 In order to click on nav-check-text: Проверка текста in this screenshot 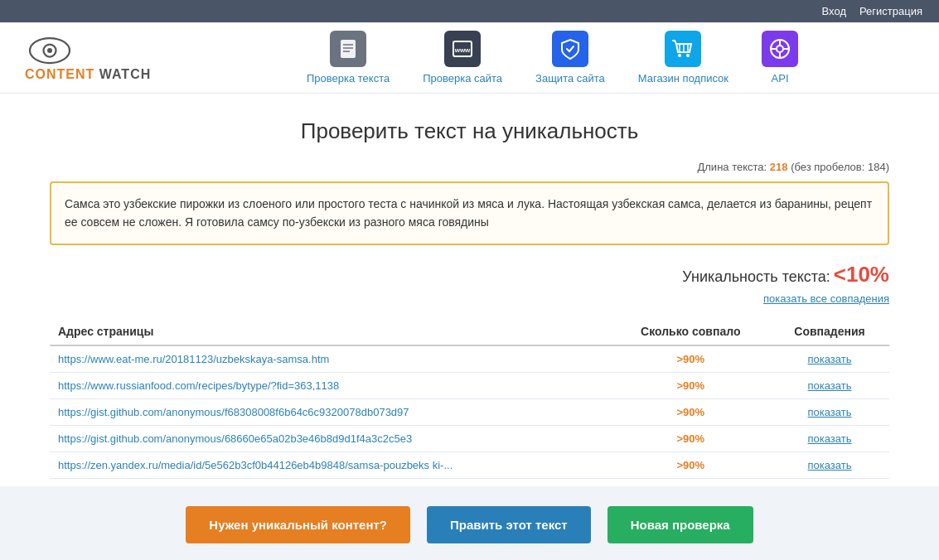, I will do `click(348, 58)`.